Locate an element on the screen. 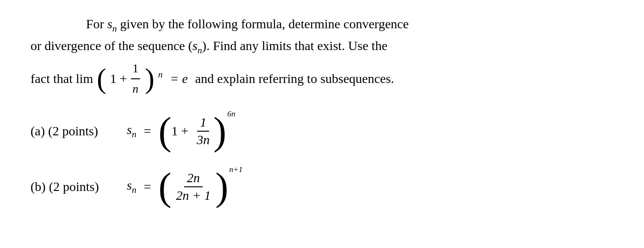 The height and width of the screenshot is (248, 644). part-a-exp: 6n is located at coordinates (231, 114).